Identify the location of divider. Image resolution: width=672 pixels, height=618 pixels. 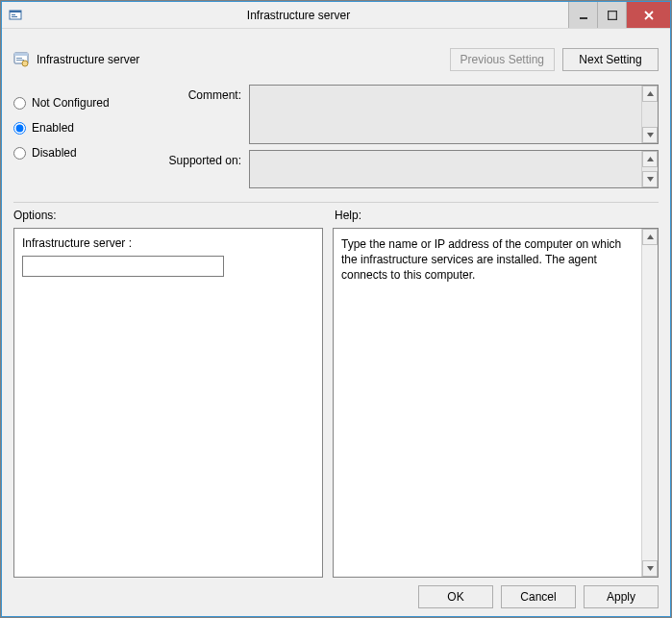
(336, 202).